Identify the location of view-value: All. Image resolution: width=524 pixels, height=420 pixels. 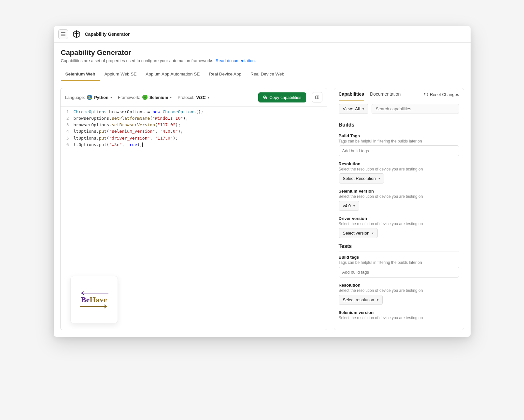
(358, 109).